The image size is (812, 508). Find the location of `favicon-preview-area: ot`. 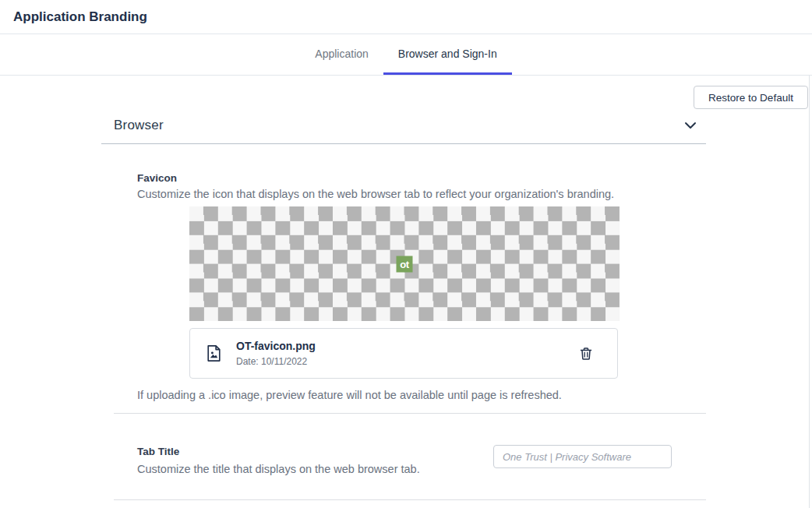

favicon-preview-area: ot is located at coordinates (404, 263).